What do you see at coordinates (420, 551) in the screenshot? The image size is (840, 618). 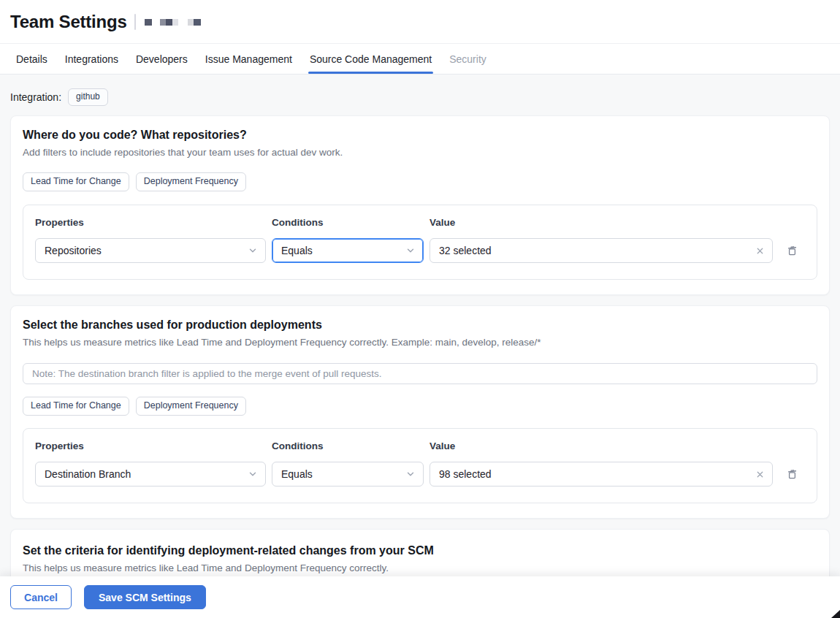 I see `card-title: Set the criteria for identifying deploym…` at bounding box center [420, 551].